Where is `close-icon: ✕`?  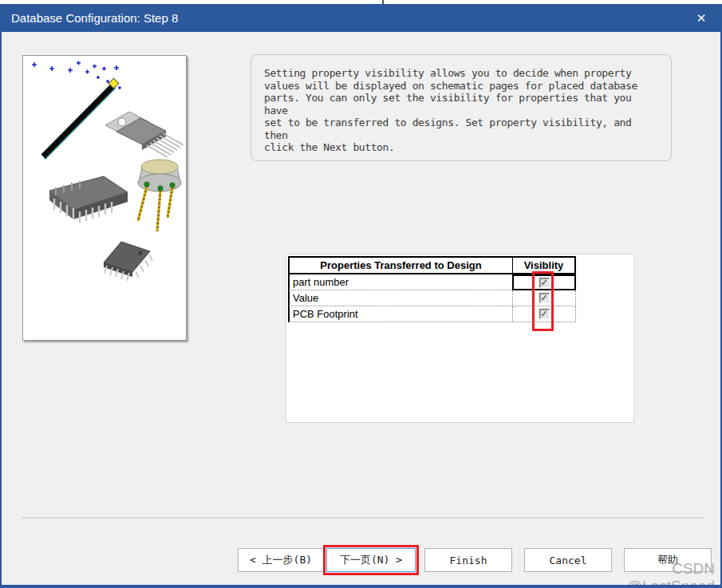
close-icon: ✕ is located at coordinates (701, 18).